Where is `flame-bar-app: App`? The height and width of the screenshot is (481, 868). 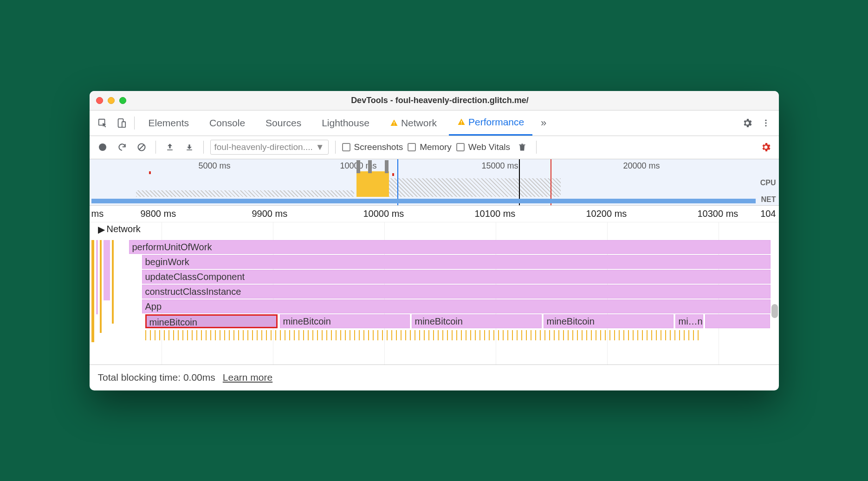
flame-bar-app: App is located at coordinates (456, 306).